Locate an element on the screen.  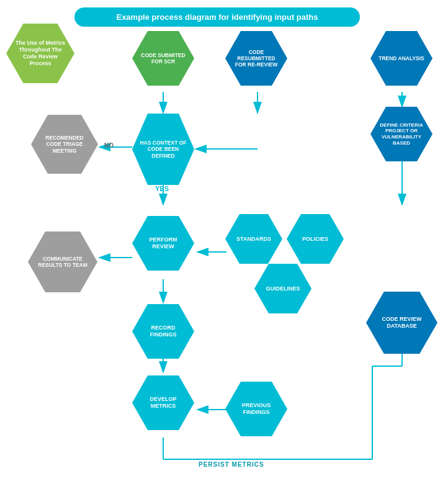
standards-hex: STANDARDS is located at coordinates (254, 239).